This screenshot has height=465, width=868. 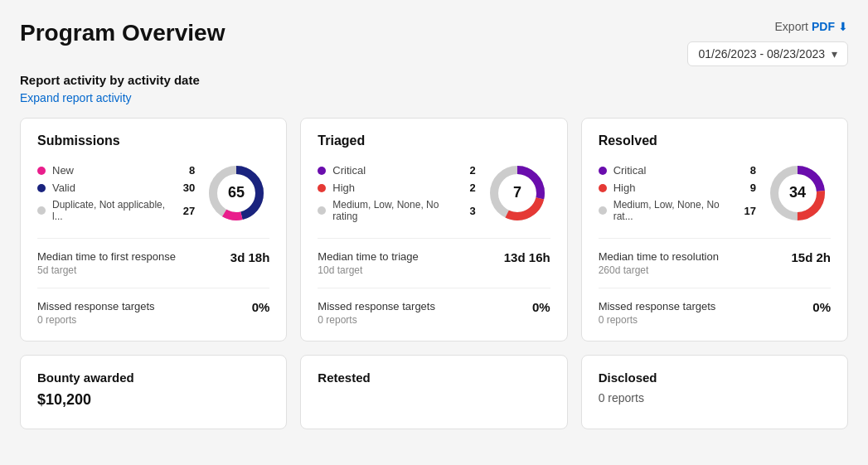 What do you see at coordinates (677, 171) in the screenshot?
I see `legend-item-critical-r: Critical 8` at bounding box center [677, 171].